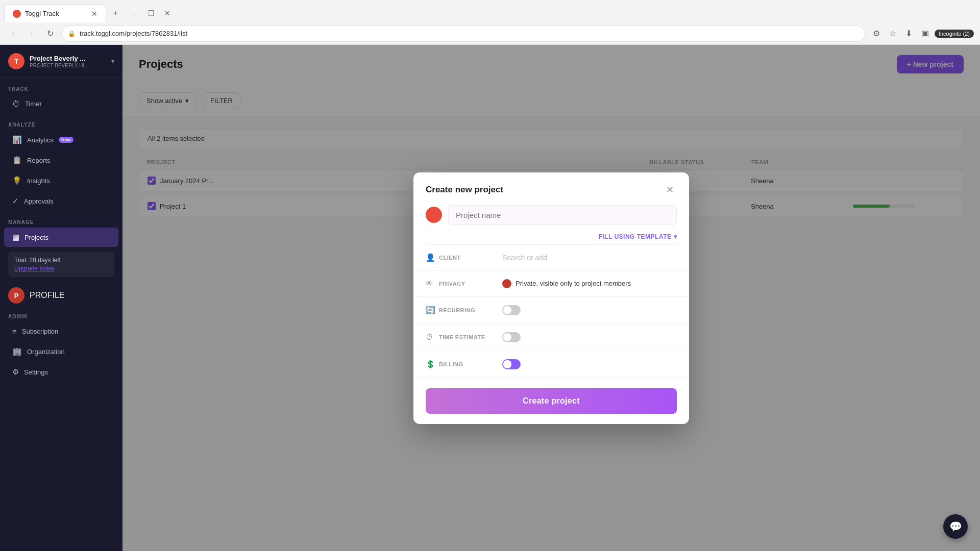  Describe the element at coordinates (68, 61) in the screenshot. I see `sidebar-brand: Project Beverly ... PROJECT BEVERLY HI..…` at that location.